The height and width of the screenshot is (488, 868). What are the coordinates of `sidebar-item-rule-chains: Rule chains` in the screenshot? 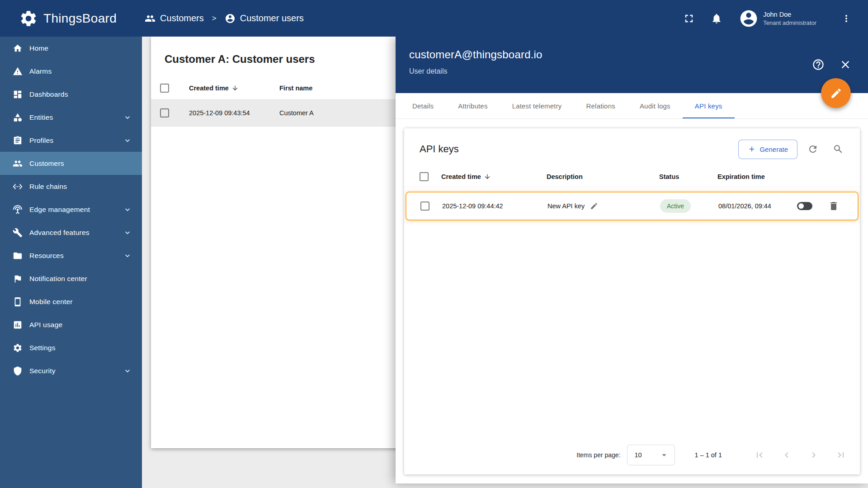 It's located at (71, 186).